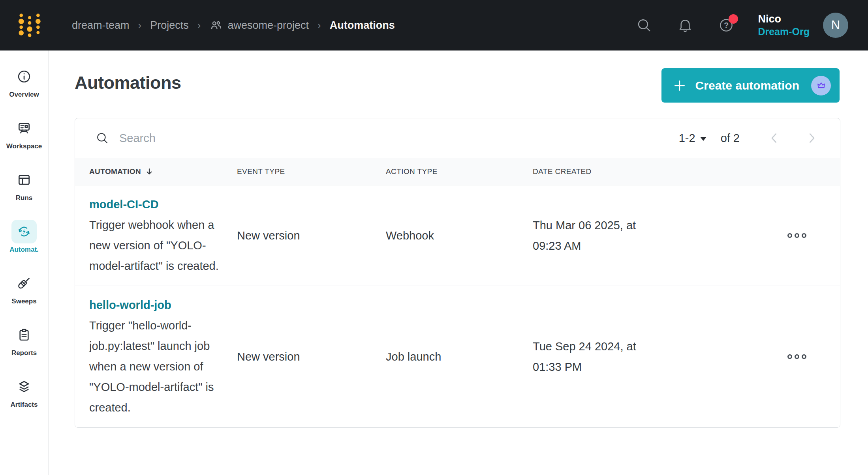 The width and height of the screenshot is (868, 475). What do you see at coordinates (774, 138) in the screenshot?
I see `pagination-prev-button` at bounding box center [774, 138].